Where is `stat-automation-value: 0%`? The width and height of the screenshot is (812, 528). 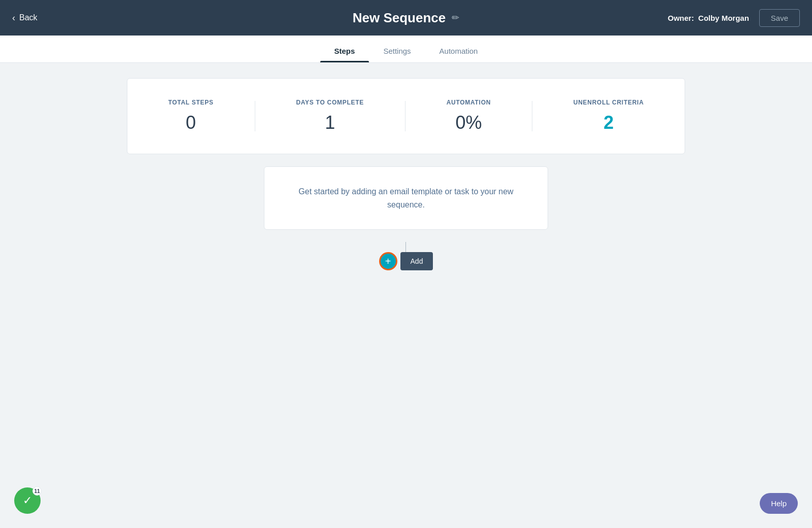
stat-automation-value: 0% is located at coordinates (468, 123).